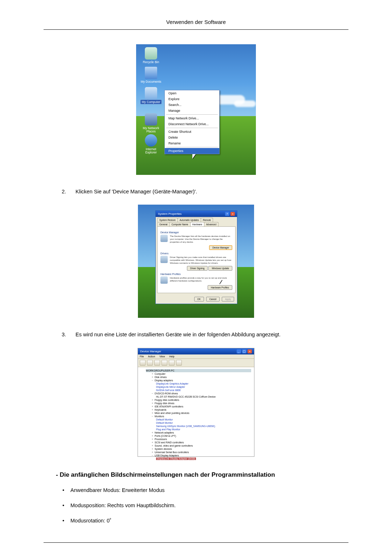 This screenshot has height=554, width=392. Describe the element at coordinates (192, 143) in the screenshot. I see `menu-item-rename: Rename` at that location.